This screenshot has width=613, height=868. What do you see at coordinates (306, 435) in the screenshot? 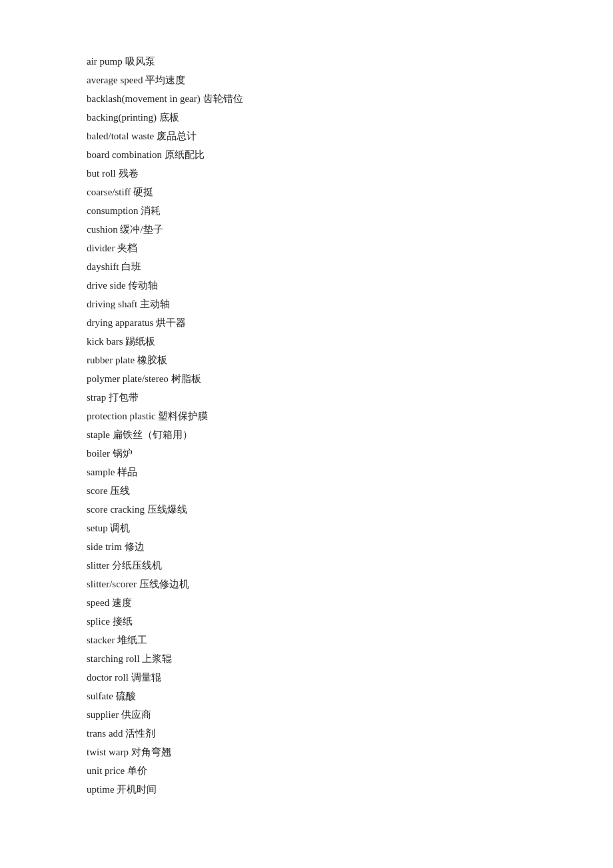
I see `list-item: staple 扁铁丝（钉箱用）` at bounding box center [306, 435].